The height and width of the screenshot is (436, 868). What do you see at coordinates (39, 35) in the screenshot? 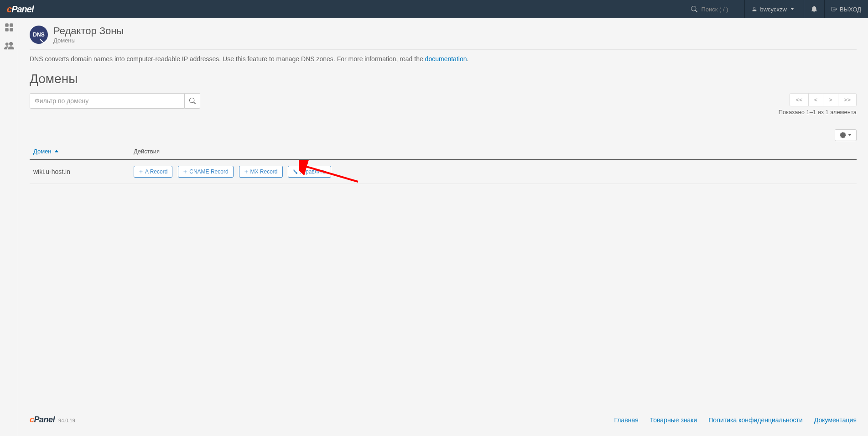
I see `dns-icon: DNS` at bounding box center [39, 35].